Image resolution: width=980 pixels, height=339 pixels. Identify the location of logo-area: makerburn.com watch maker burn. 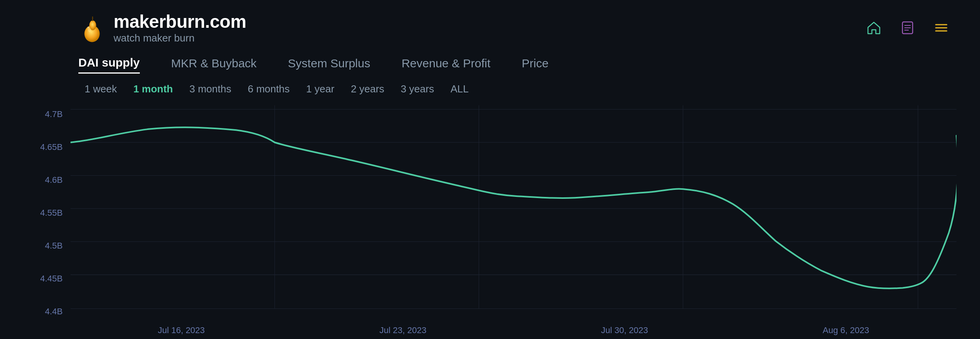
(162, 27).